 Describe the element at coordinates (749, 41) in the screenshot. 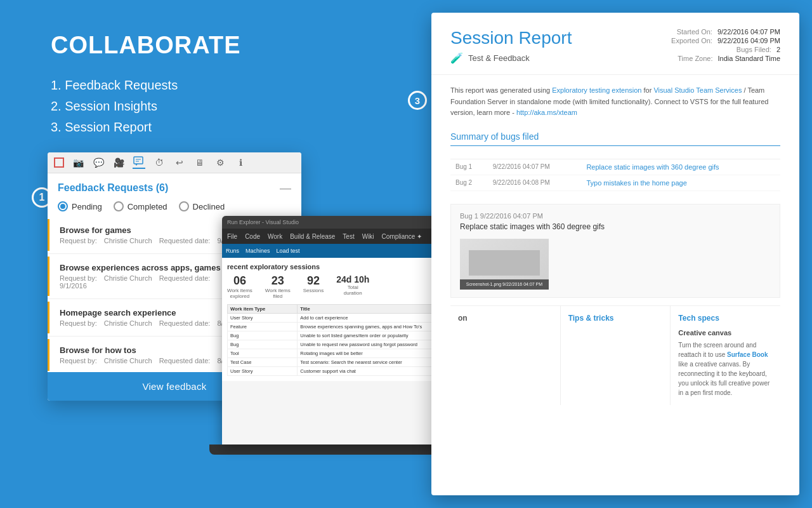

I see `meta-exported-value: 9/22/2016 04:09 PM` at that location.